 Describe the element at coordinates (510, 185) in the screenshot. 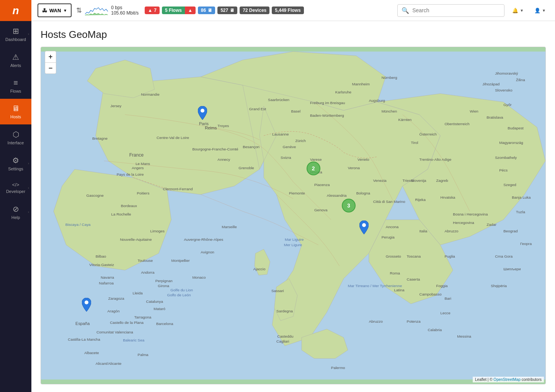

I see `svg-text: Szeged` at that location.